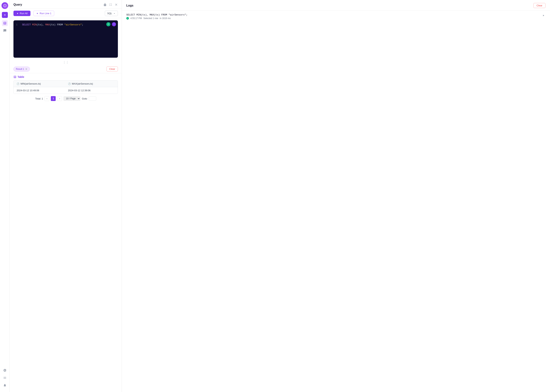 The image size is (550, 392). What do you see at coordinates (5, 378) in the screenshot?
I see `menu-icon` at bounding box center [5, 378].